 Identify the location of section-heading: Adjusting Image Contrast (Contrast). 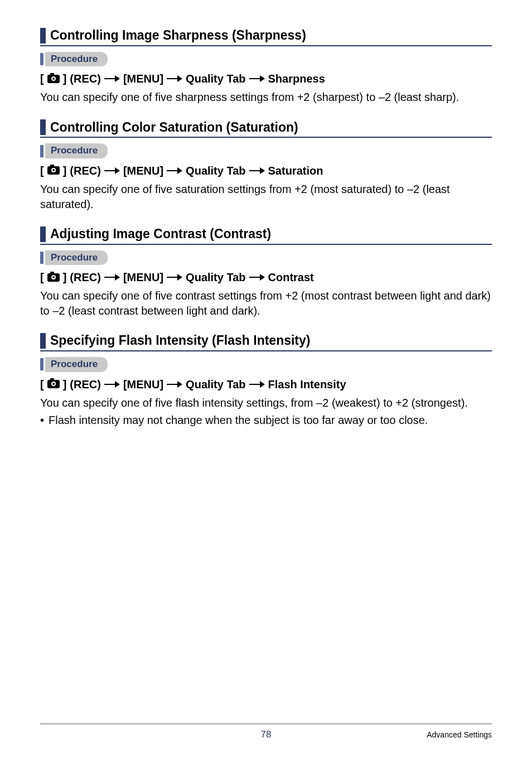
(266, 235).